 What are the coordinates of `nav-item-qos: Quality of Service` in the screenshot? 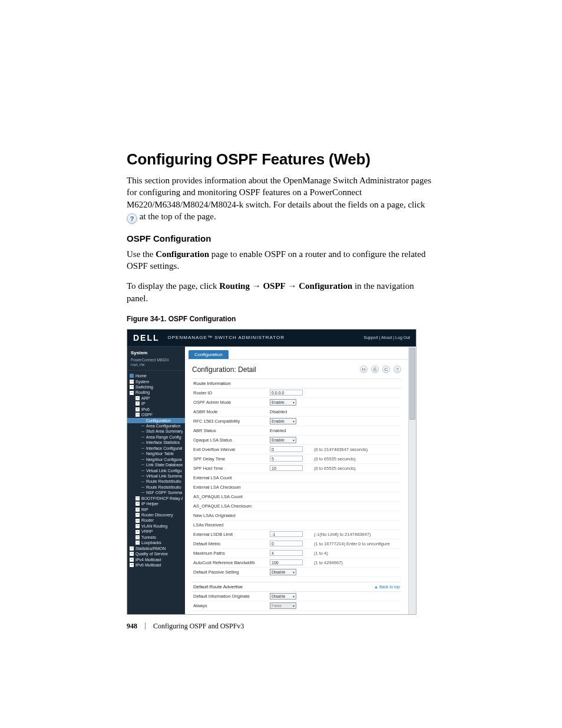 It's located at (156, 554).